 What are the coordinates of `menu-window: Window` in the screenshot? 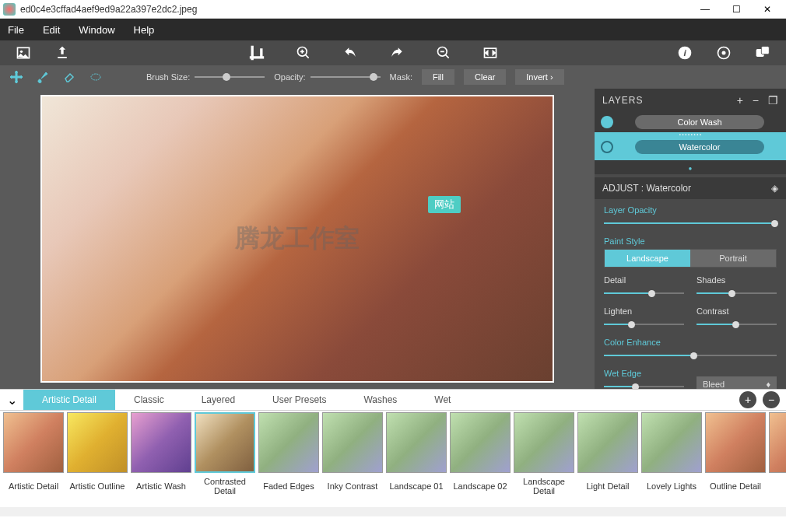 It's located at (96, 30).